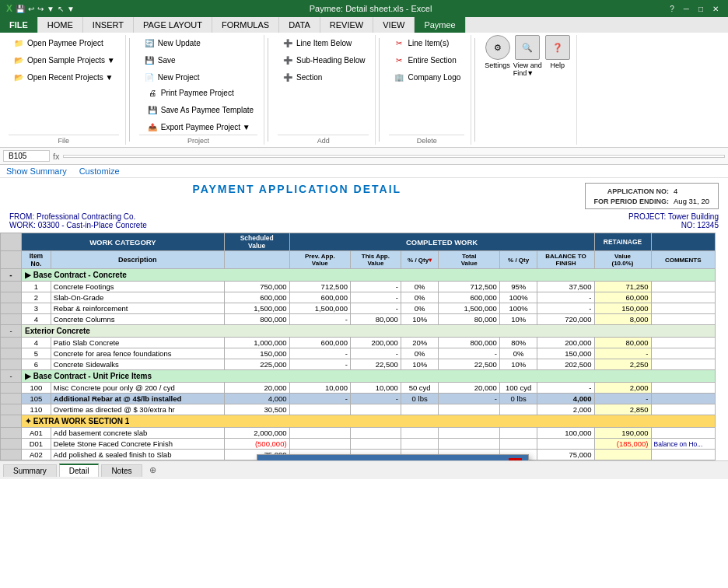 The image size is (728, 588). What do you see at coordinates (11, 376) in the screenshot?
I see `minus-btn-3: -` at bounding box center [11, 376].